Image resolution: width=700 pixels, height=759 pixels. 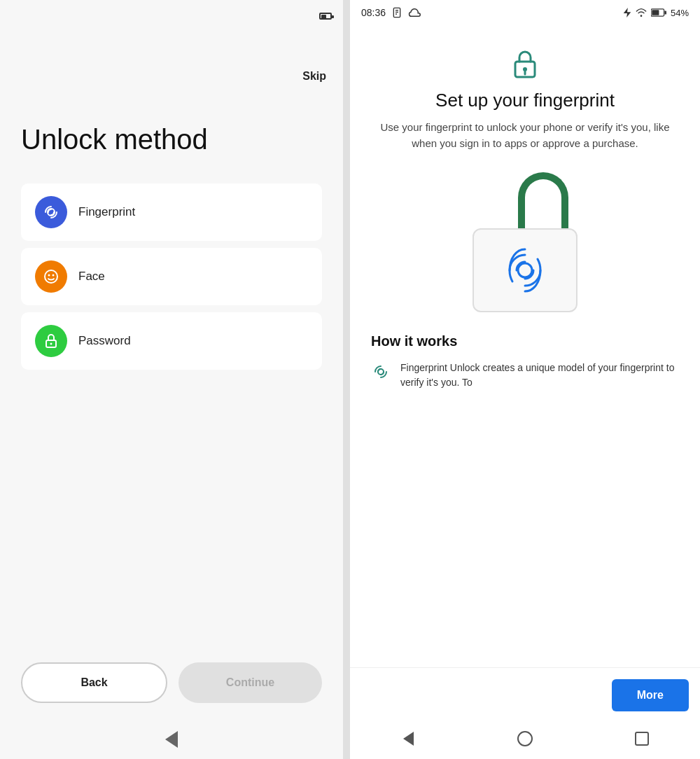 What do you see at coordinates (641, 13) in the screenshot?
I see `wifi-icon` at bounding box center [641, 13].